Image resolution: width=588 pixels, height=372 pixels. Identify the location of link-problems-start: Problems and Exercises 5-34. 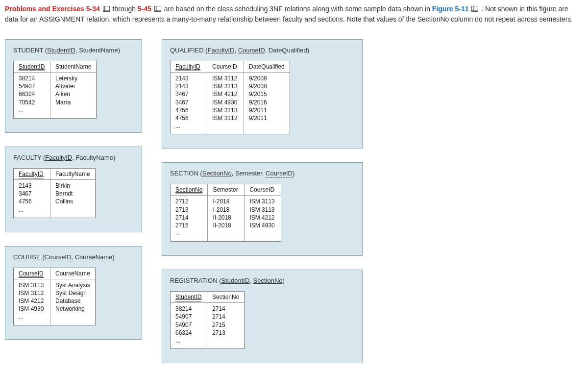
(52, 9).